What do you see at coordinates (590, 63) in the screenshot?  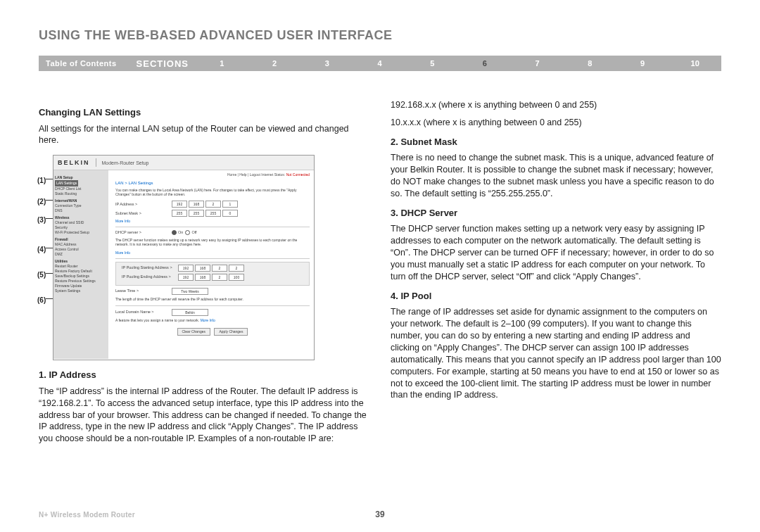 I see `section-8: 8` at bounding box center [590, 63].